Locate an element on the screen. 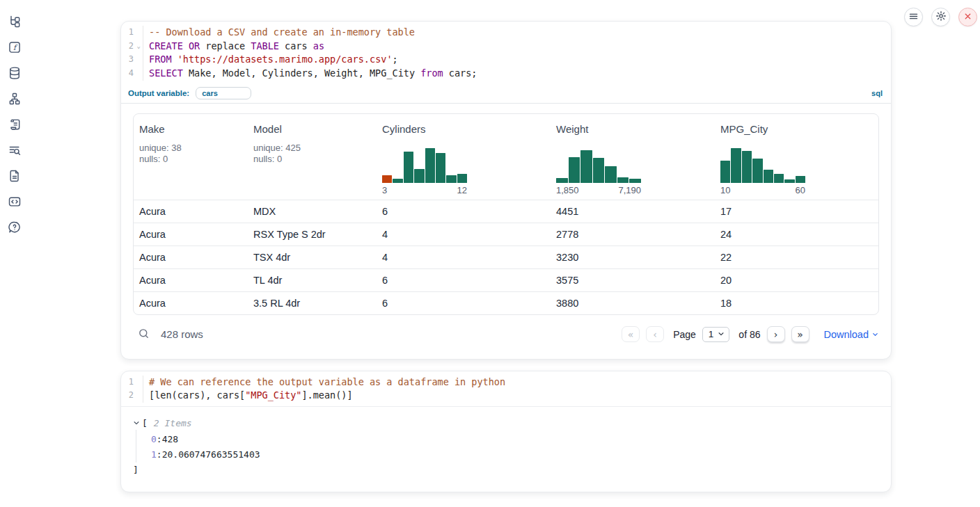  dependency-graph-icon is located at coordinates (15, 99).